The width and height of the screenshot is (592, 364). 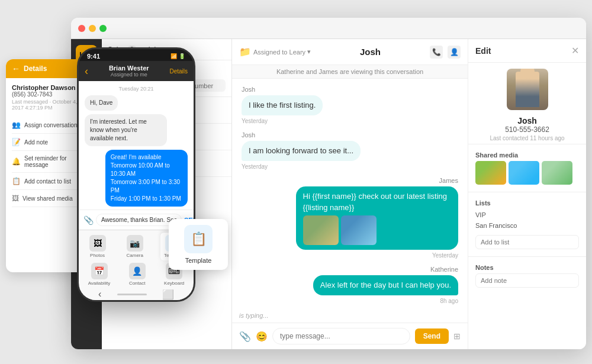 I want to click on list-tag-sf: San Francisco, so click(x=496, y=226).